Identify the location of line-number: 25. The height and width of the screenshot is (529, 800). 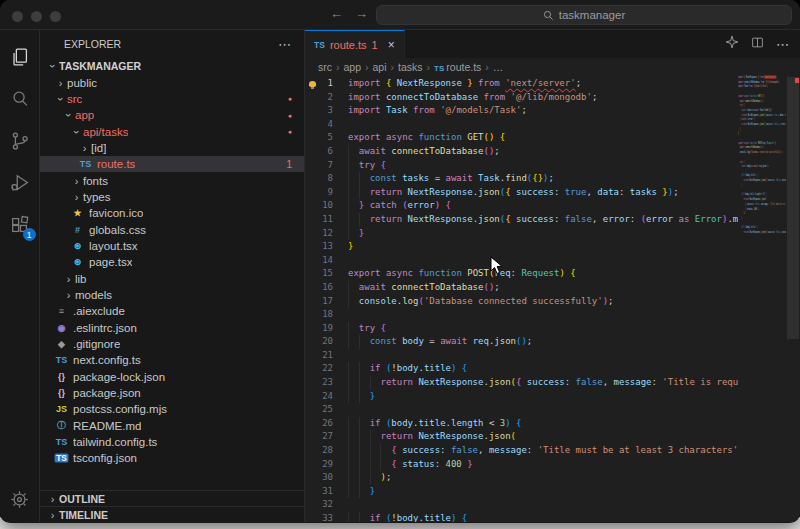
(319, 410).